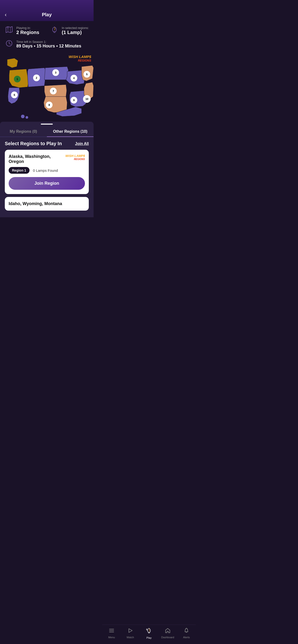  What do you see at coordinates (22, 30) in the screenshot?
I see `playing-in-stat: Playing in: 2 Regions` at bounding box center [22, 30].